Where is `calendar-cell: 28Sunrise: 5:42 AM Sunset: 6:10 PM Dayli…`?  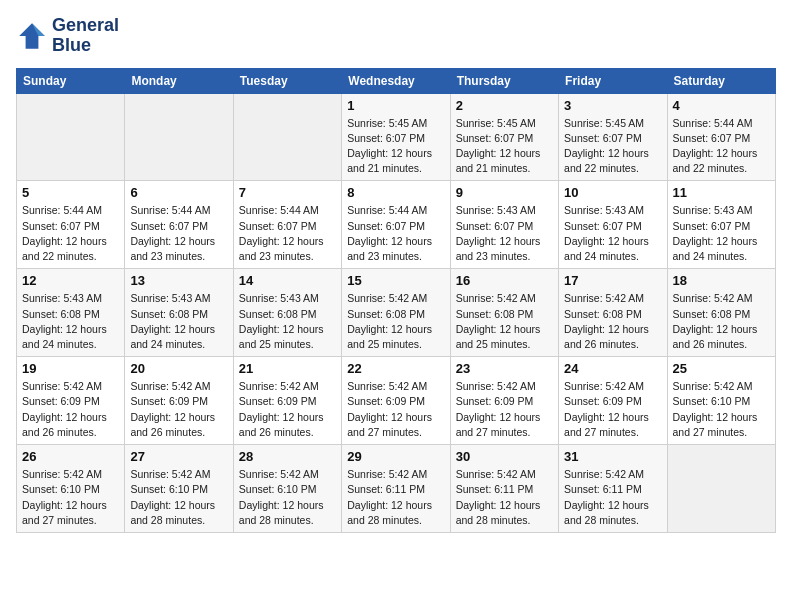 calendar-cell: 28Sunrise: 5:42 AM Sunset: 6:10 PM Dayli… is located at coordinates (287, 489).